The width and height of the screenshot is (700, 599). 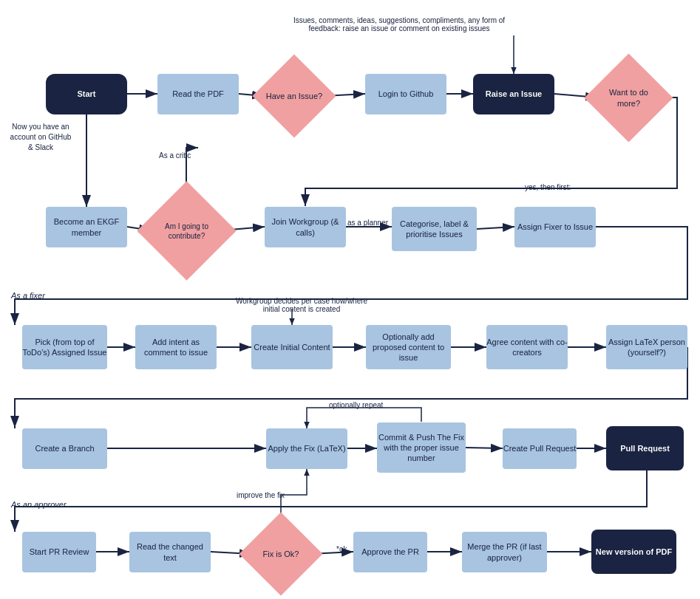 What do you see at coordinates (292, 347) in the screenshot?
I see `create-initial-node: Create Initial Content` at bounding box center [292, 347].